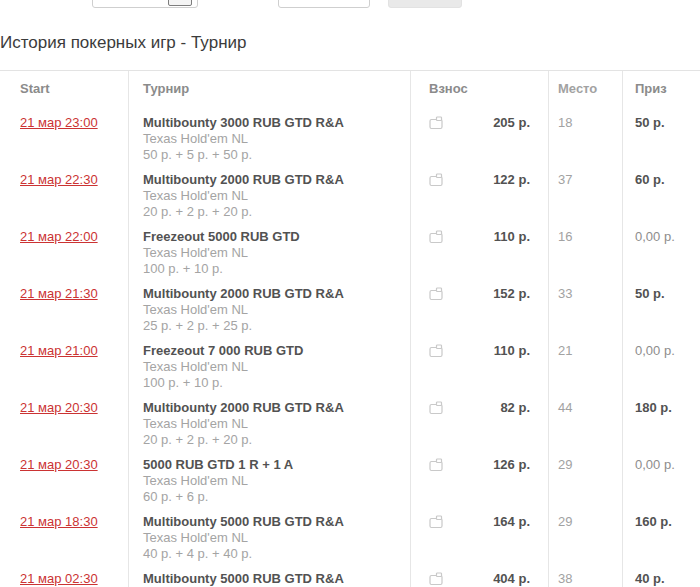 Image resolution: width=700 pixels, height=587 pixels. What do you see at coordinates (64, 360) in the screenshot?
I see `start-cell: 21 мар 21:00` at bounding box center [64, 360].